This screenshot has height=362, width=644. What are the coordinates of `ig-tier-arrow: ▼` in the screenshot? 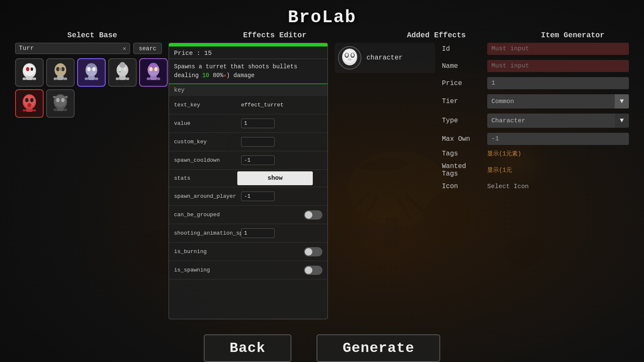 It's located at (622, 101).